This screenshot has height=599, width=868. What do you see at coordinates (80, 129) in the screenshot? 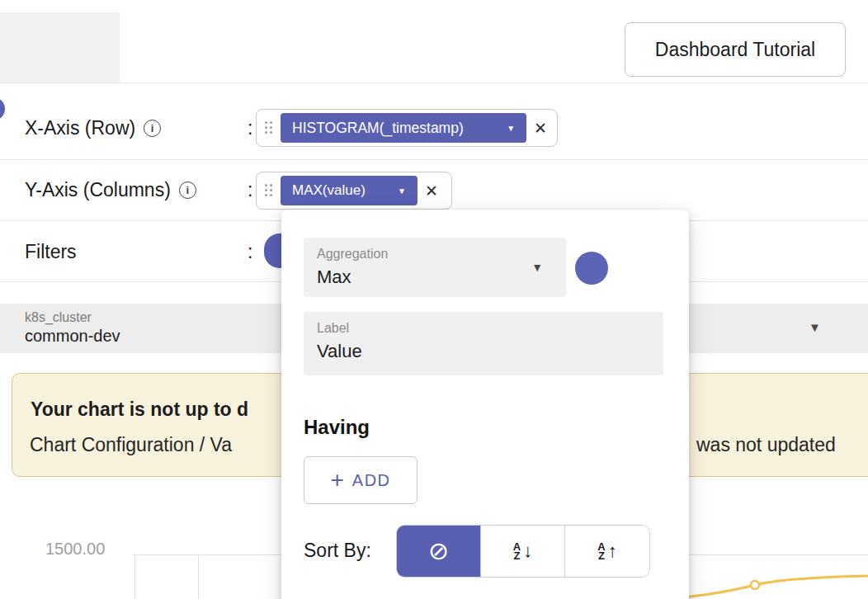
I see `x-axis-label: X-Axis (Row)` at bounding box center [80, 129].